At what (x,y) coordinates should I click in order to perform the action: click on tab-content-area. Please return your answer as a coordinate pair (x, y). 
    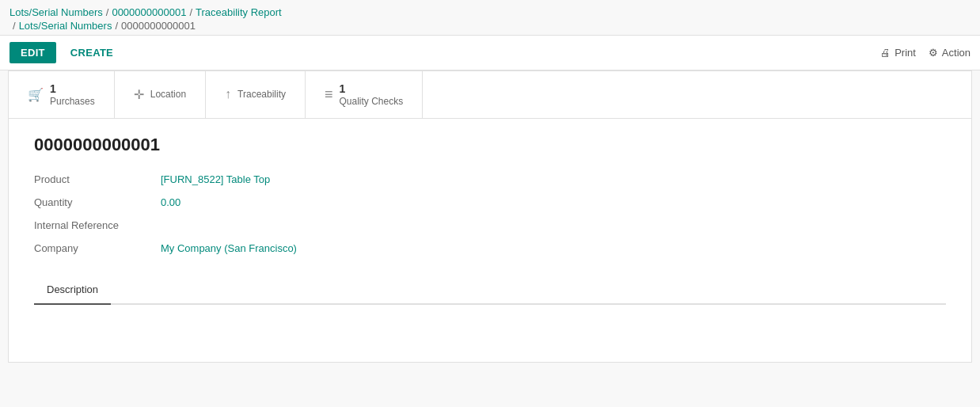
    Looking at the image, I should click on (490, 321).